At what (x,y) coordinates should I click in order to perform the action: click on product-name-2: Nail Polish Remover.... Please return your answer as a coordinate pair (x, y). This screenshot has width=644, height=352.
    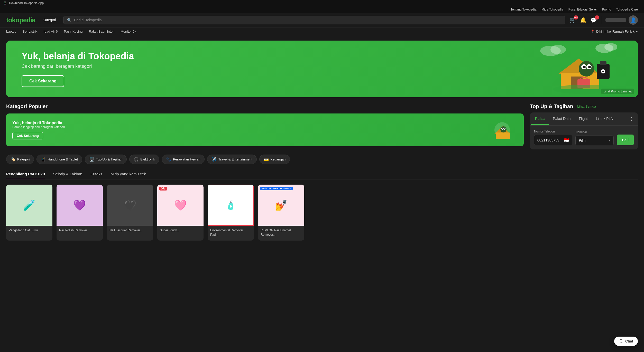
    Looking at the image, I should click on (80, 231).